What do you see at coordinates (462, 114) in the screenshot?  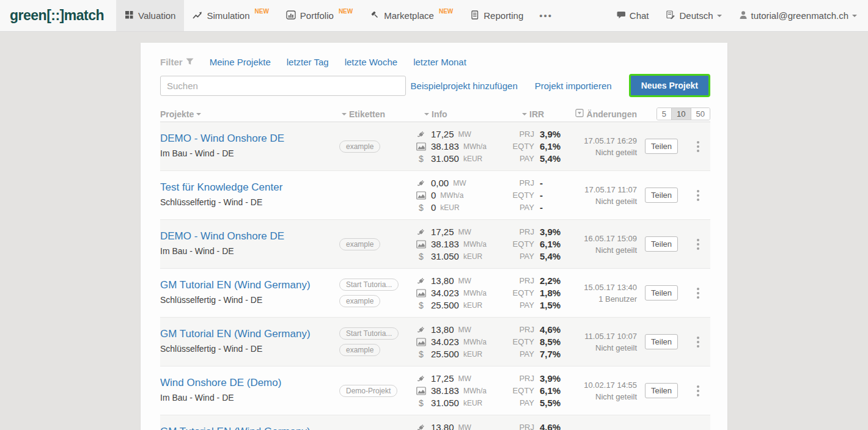 I see `header-info: Info` at bounding box center [462, 114].